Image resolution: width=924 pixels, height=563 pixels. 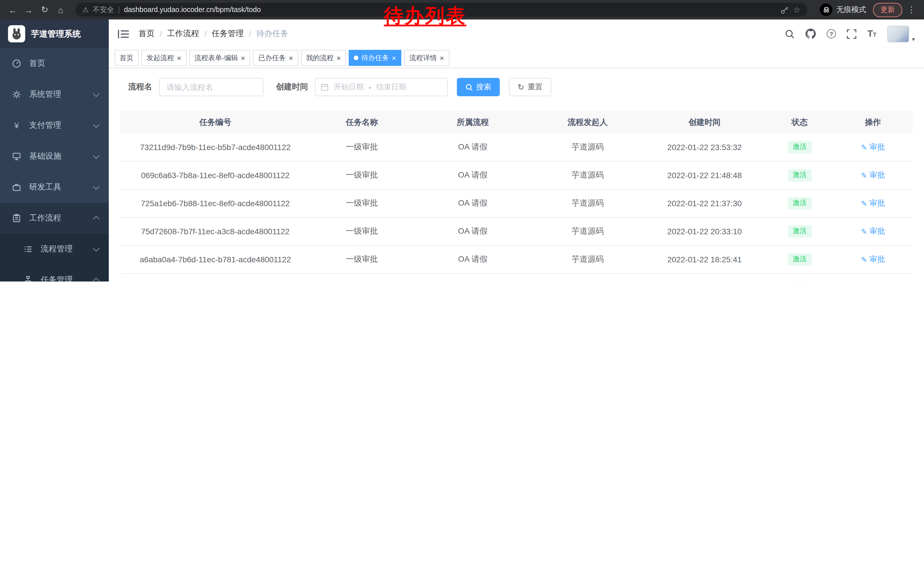 I want to click on tab-home: 首页, so click(x=126, y=58).